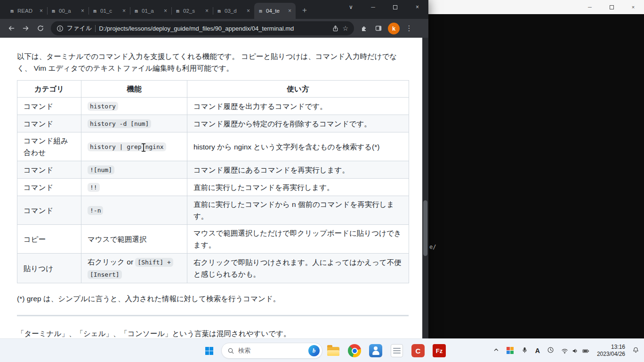  I want to click on wifi-icon, so click(565, 351).